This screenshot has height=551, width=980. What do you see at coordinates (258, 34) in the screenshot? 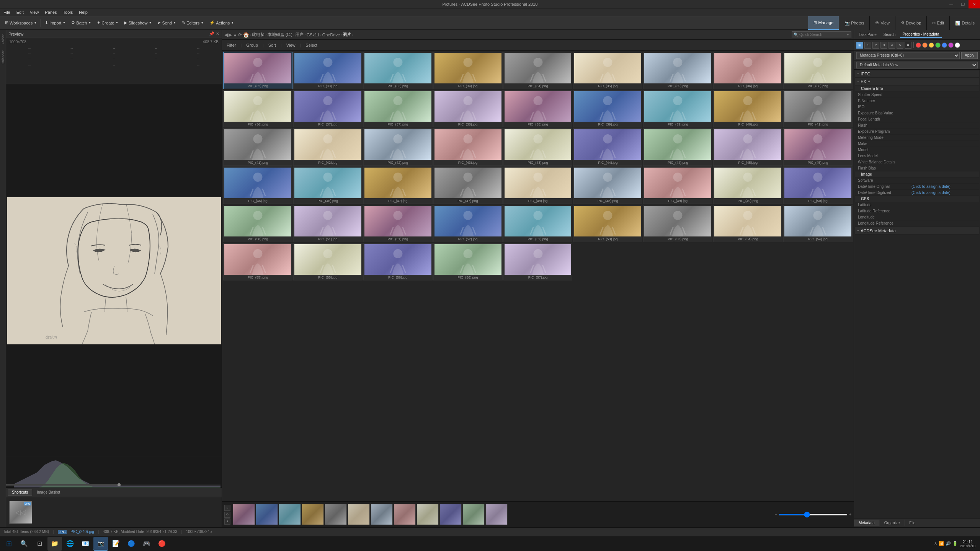
I see `breadcrumb-computer: 此电脑` at bounding box center [258, 34].